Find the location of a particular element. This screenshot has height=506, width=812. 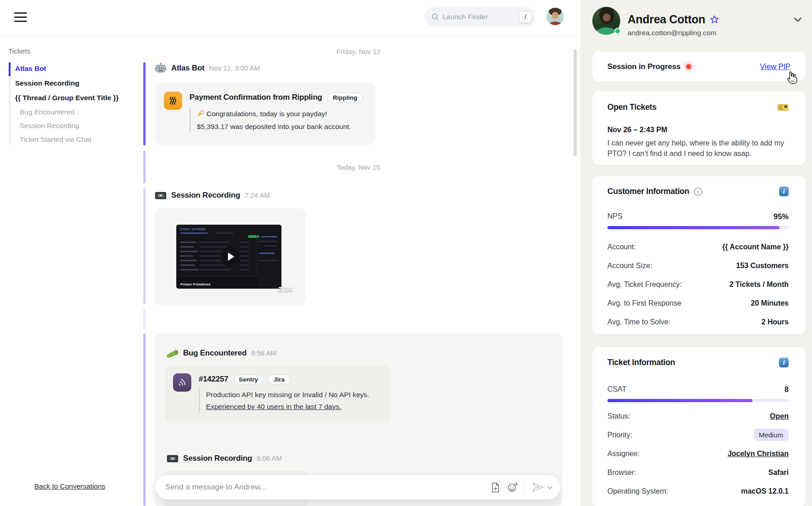

message-time: 9:06 AM is located at coordinates (269, 458).